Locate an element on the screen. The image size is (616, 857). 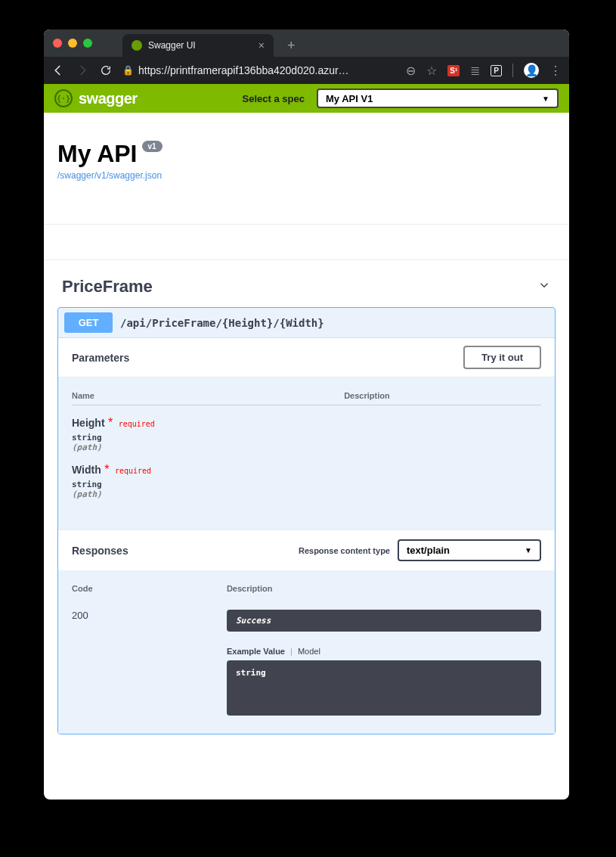
menu-icon: ⋮ is located at coordinates (556, 71).